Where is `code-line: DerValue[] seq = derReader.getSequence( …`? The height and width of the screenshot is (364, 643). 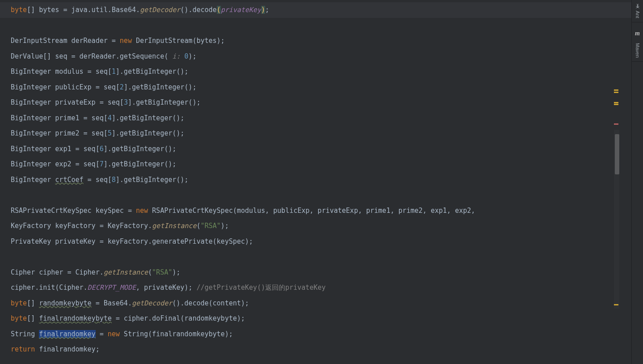 code-line: DerValue[] seq = derReader.getSequence( … is located at coordinates (321, 56).